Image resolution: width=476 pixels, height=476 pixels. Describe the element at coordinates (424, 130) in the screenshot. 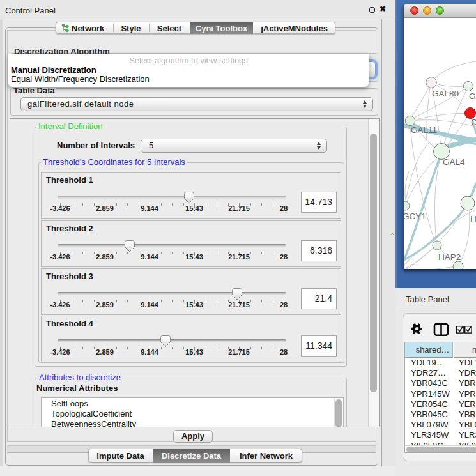

I see `svg-text: GAL11` at that location.